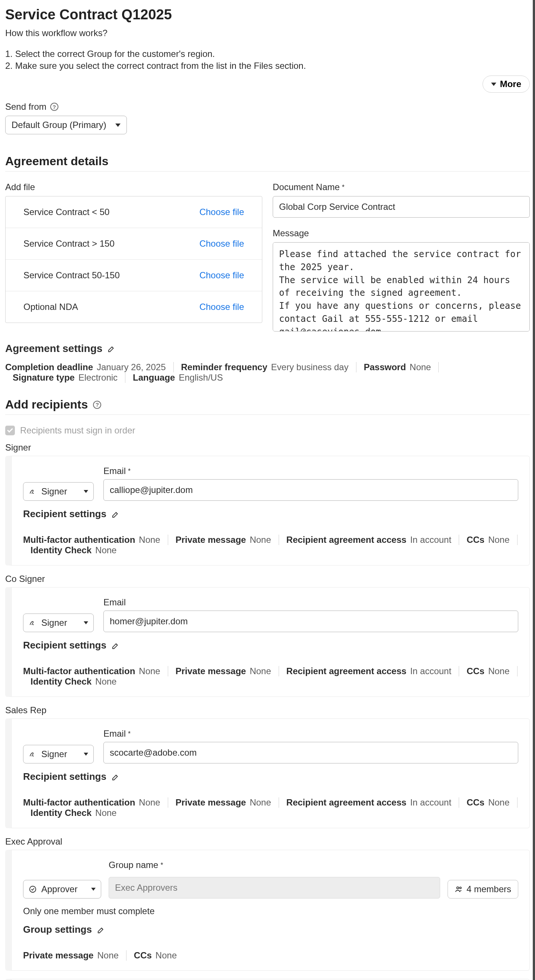  Describe the element at coordinates (134, 275) in the screenshot. I see `file-row: Service Contract 50-150 Choose file` at that location.